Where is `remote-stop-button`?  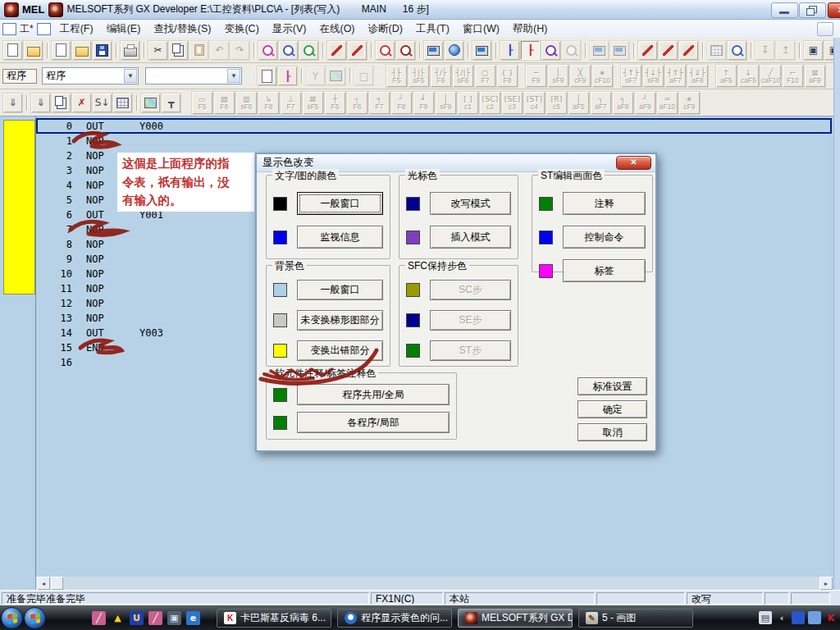
remote-stop-button is located at coordinates (620, 51).